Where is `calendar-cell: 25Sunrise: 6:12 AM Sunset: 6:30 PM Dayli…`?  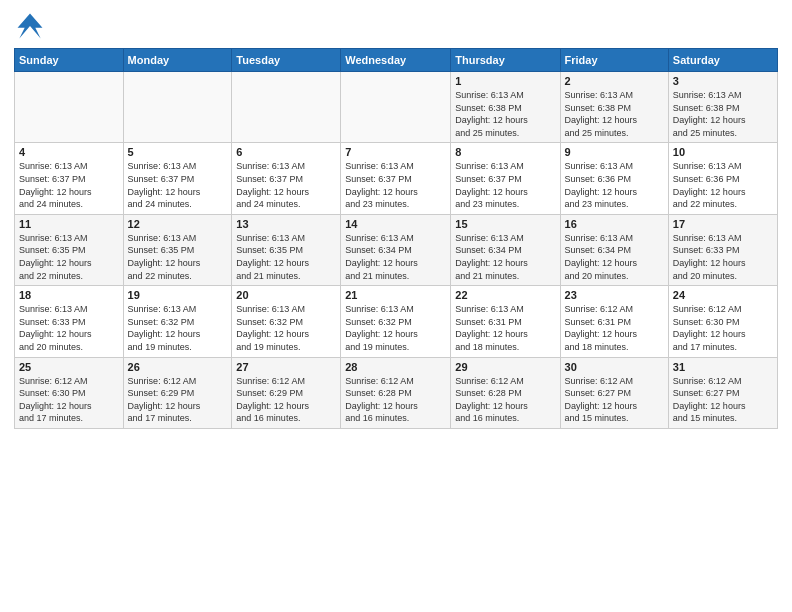
calendar-cell: 25Sunrise: 6:12 AM Sunset: 6:30 PM Dayli… is located at coordinates (70, 392).